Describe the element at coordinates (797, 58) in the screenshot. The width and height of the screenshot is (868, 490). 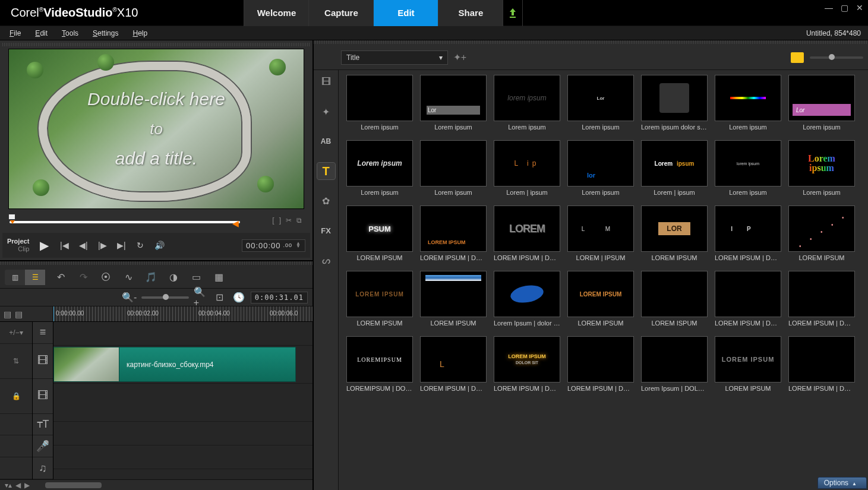
I see `thumbnail-view-button` at that location.